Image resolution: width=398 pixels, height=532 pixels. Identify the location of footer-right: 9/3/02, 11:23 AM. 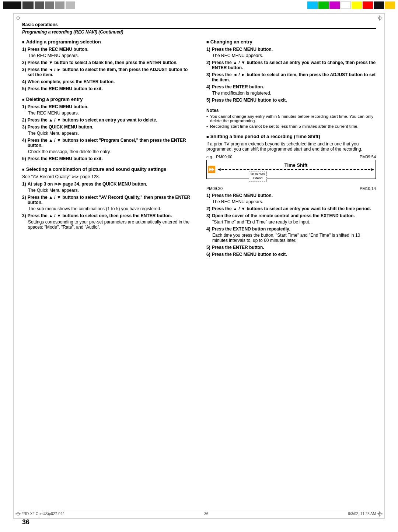
(362, 514).